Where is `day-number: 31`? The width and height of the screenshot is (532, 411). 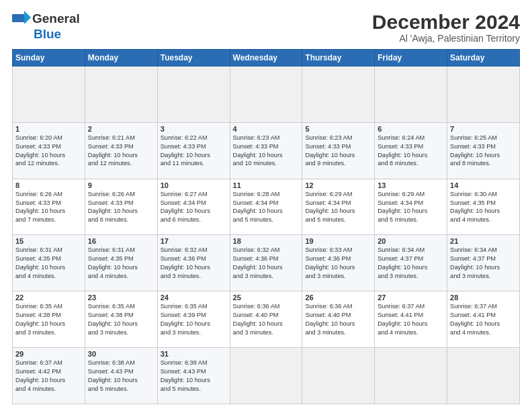 day-number: 31 is located at coordinates (193, 354).